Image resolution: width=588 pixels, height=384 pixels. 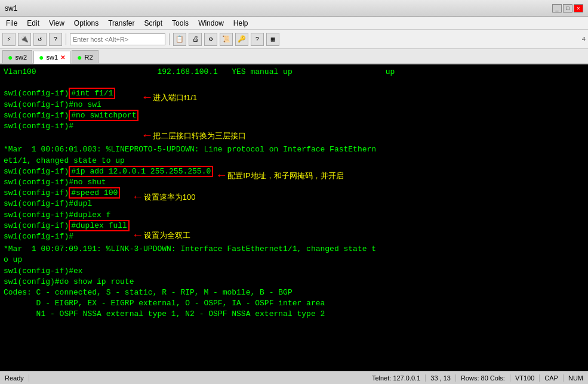 What do you see at coordinates (10, 57) in the screenshot?
I see `tab-sw2-status-icon: ●` at bounding box center [10, 57].